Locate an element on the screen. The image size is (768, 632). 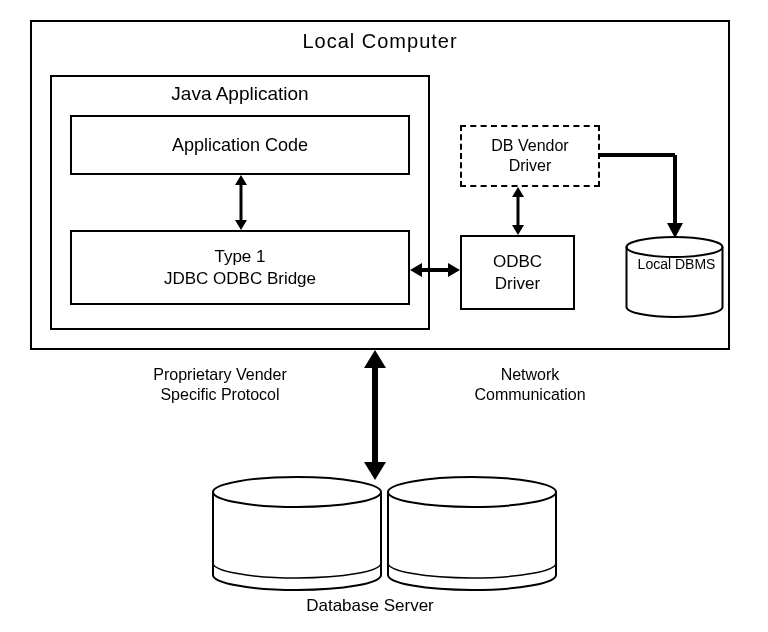
odbc-driver-box: ODBC Driver is located at coordinates (518, 272).